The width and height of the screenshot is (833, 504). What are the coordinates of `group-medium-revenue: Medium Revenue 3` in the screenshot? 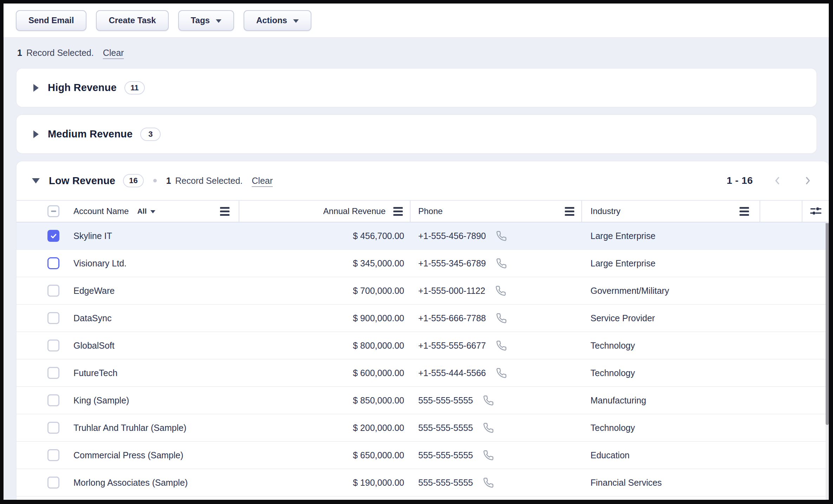 It's located at (416, 134).